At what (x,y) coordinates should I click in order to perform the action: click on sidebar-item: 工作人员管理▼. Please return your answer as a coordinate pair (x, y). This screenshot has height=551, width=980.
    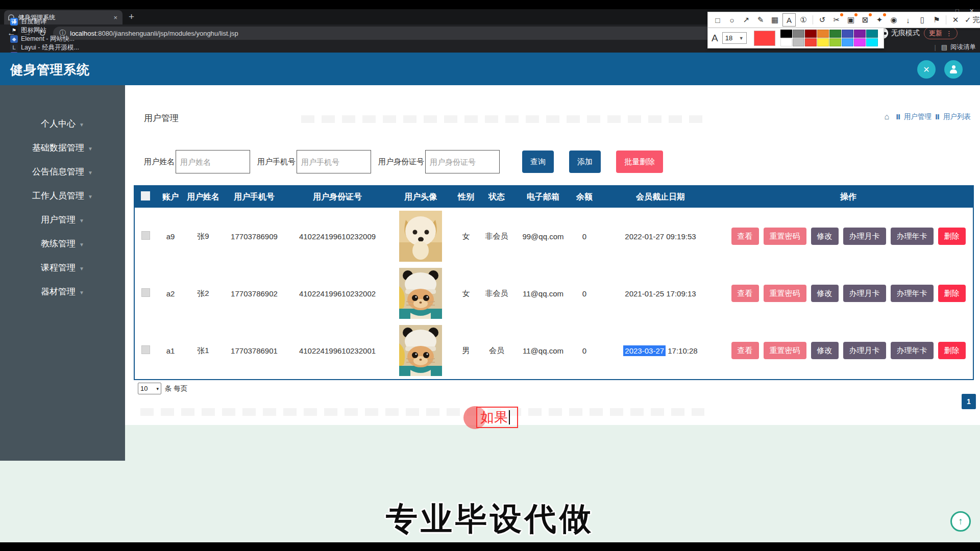
    Looking at the image, I should click on (62, 196).